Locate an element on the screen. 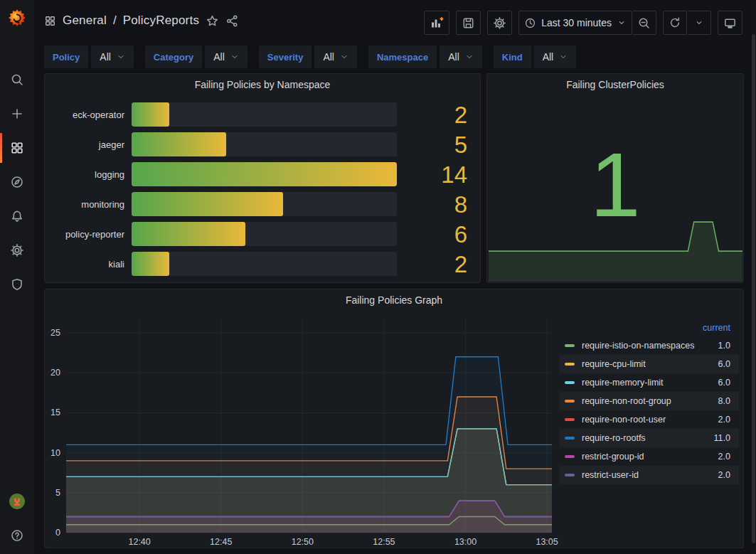 The height and width of the screenshot is (554, 756). svg-text: 25 is located at coordinates (55, 333).